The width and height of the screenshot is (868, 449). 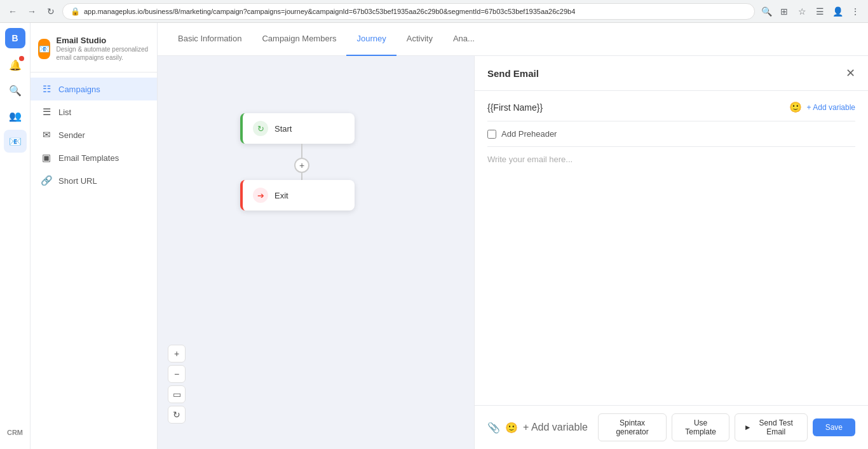 What do you see at coordinates (494, 427) in the screenshot?
I see `attachment-icon: 📎` at bounding box center [494, 427].